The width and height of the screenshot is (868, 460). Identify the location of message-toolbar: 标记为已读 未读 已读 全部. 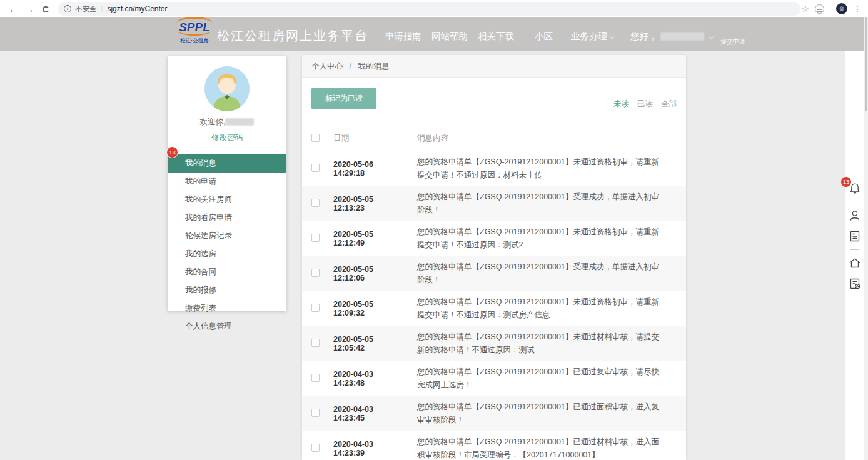
(494, 98).